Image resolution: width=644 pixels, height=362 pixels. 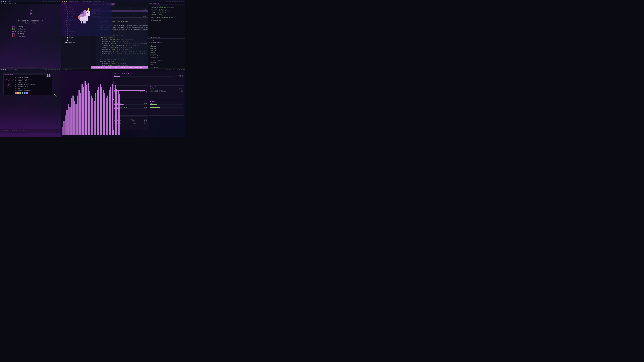 I want to click on min-dot2, so click(x=65, y=1).